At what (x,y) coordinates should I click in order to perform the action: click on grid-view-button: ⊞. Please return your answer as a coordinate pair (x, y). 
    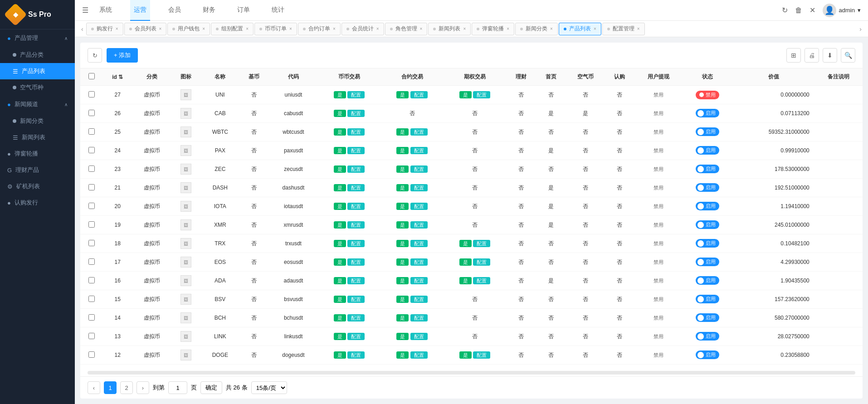
    Looking at the image, I should click on (794, 55).